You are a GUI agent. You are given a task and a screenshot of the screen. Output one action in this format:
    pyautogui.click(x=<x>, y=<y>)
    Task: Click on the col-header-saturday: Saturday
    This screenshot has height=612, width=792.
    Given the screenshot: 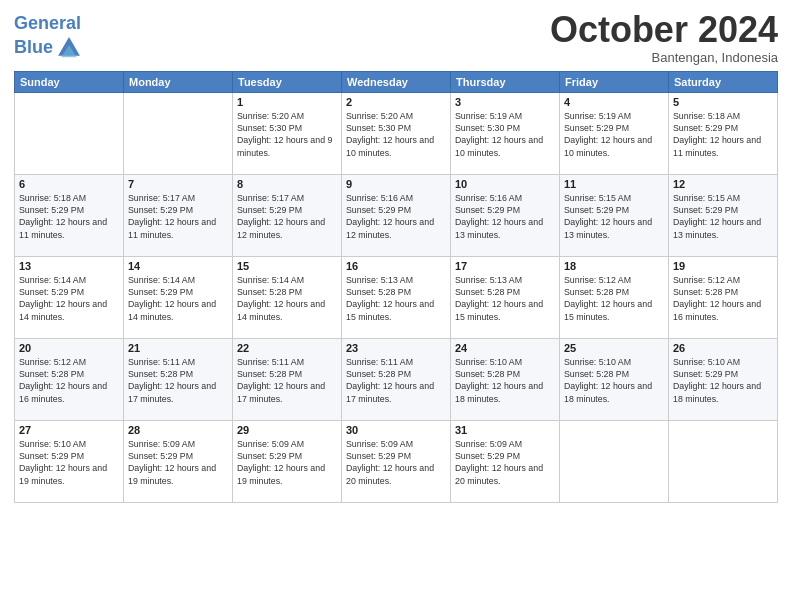 What is the action you would take?
    pyautogui.click(x=724, y=82)
    